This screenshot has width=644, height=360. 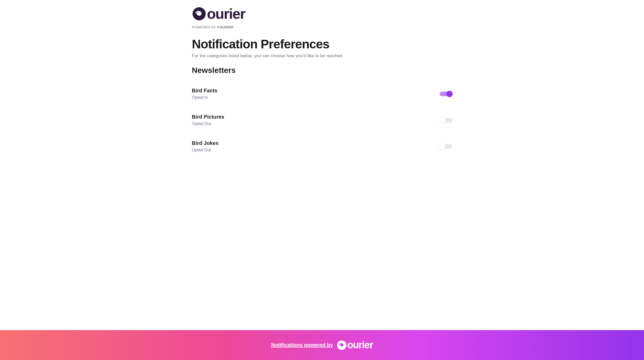 I want to click on preference-title: Bird Jokes, so click(x=316, y=143).